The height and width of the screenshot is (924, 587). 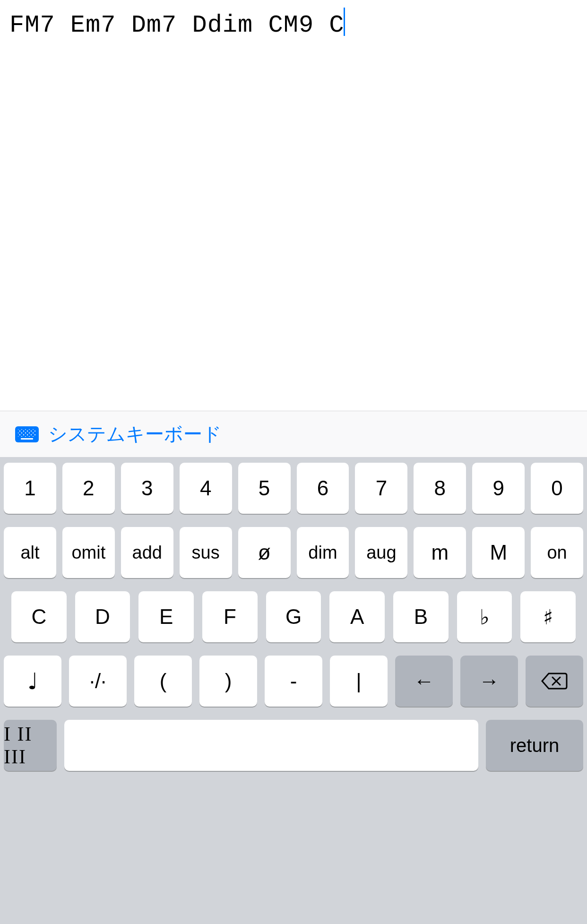 What do you see at coordinates (485, 617) in the screenshot?
I see `key-flat: ♭` at bounding box center [485, 617].